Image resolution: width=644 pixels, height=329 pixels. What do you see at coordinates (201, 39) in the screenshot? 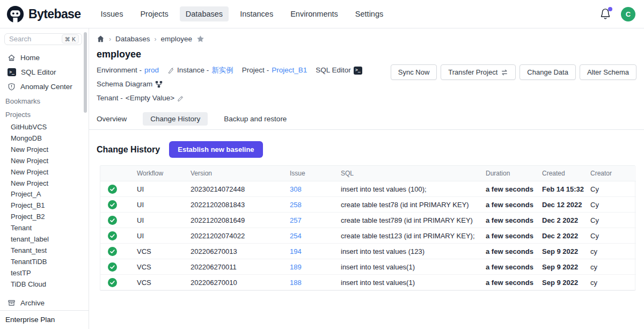
I see `favorite-star-icon` at bounding box center [201, 39].